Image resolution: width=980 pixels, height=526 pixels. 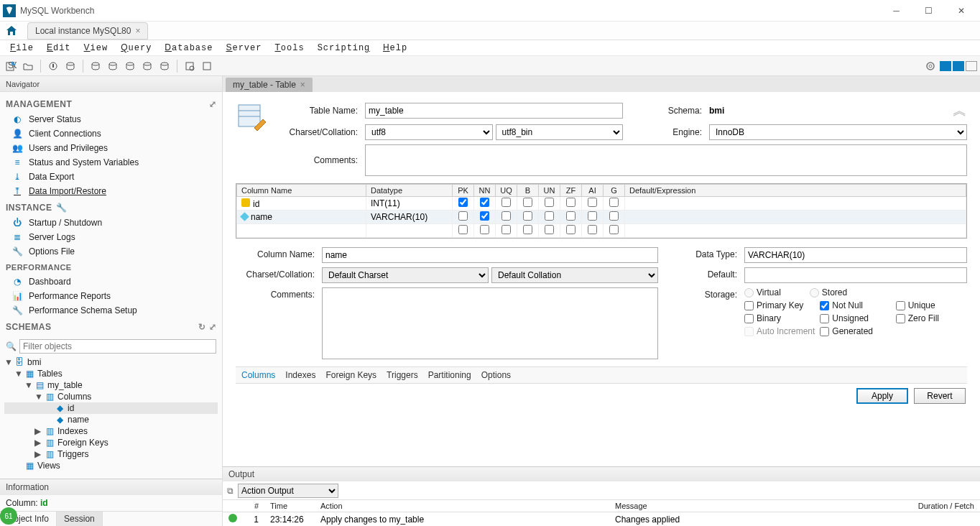 I want to click on tree-table: ▼▤my_table, so click(x=111, y=385).